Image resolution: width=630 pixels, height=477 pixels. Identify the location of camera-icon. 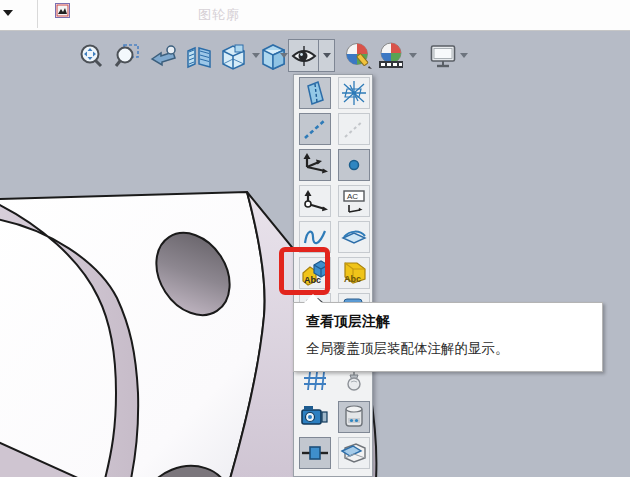
(315, 417).